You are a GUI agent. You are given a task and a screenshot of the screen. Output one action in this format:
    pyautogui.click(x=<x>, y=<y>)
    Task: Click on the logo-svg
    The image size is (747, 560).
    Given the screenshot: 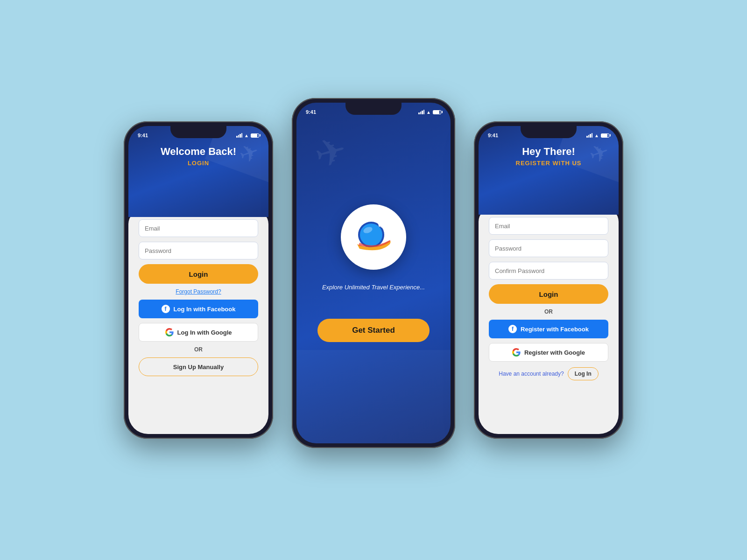 What is the action you would take?
    pyautogui.click(x=374, y=237)
    